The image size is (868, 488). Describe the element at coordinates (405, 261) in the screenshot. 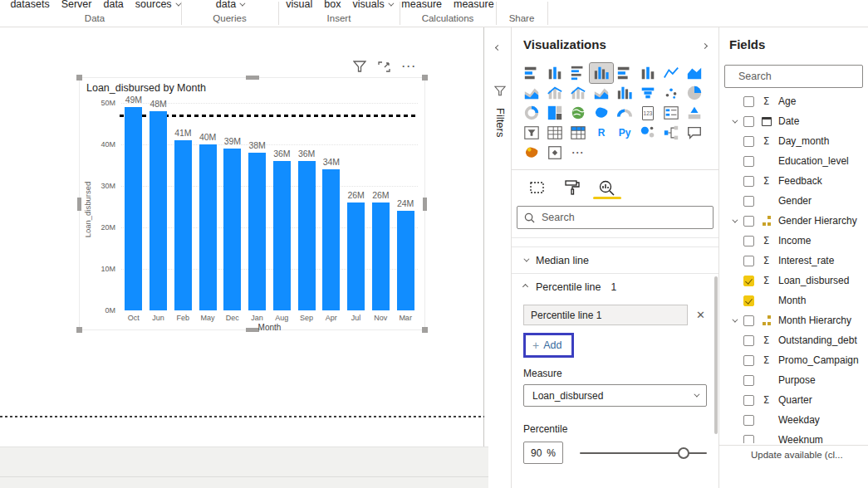

I see `chart-bar-Mar` at that location.